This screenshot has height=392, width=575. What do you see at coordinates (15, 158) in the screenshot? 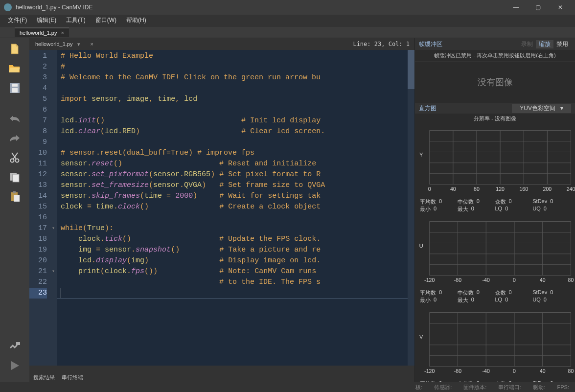
I see `cut-button` at bounding box center [15, 158].